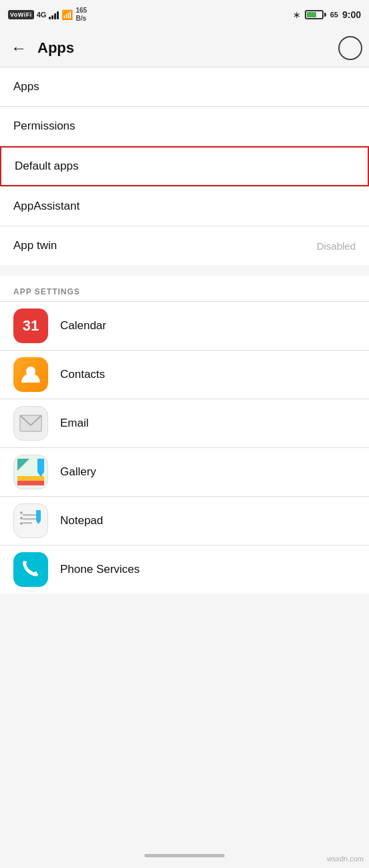  I want to click on notepad-name: Notepad, so click(82, 521).